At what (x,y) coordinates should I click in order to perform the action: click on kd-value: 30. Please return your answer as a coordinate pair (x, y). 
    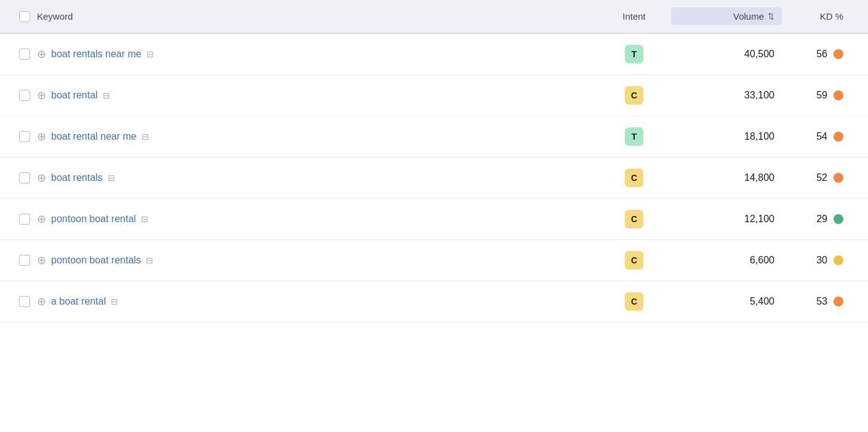
    Looking at the image, I should click on (818, 260).